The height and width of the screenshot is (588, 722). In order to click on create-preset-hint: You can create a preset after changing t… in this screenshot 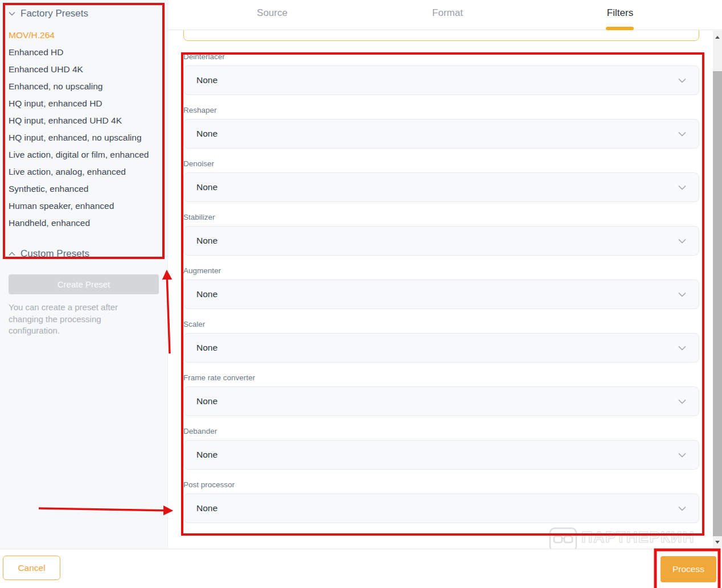, I will do `click(80, 319)`.